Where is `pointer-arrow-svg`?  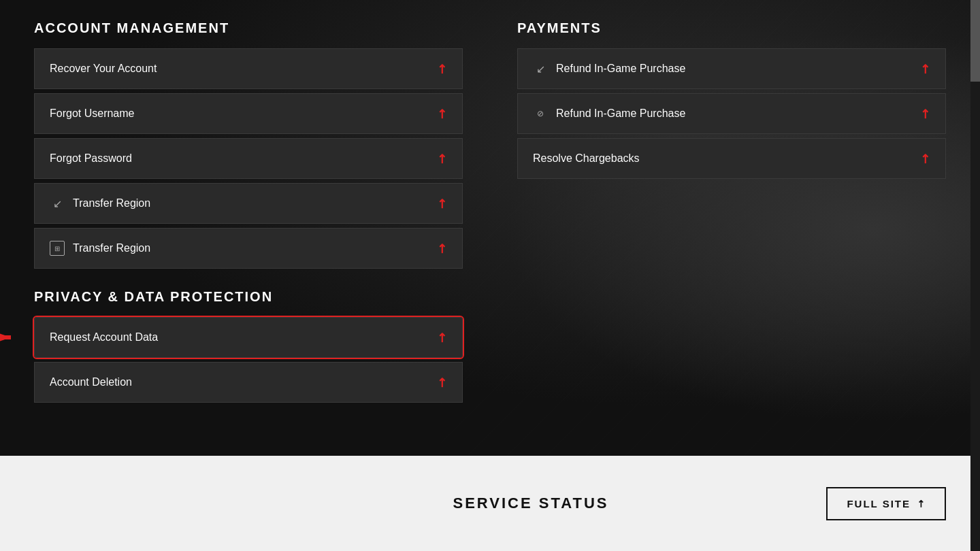 pointer-arrow-svg is located at coordinates (11, 337).